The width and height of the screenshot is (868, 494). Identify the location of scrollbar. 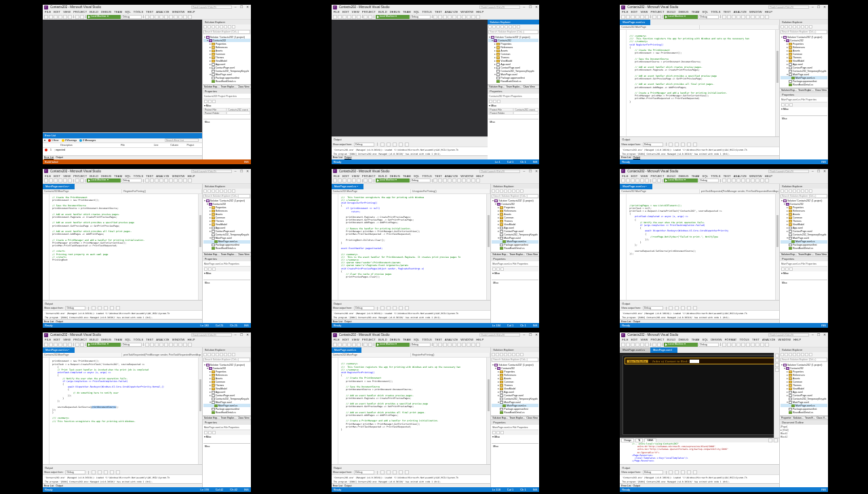
(488, 247).